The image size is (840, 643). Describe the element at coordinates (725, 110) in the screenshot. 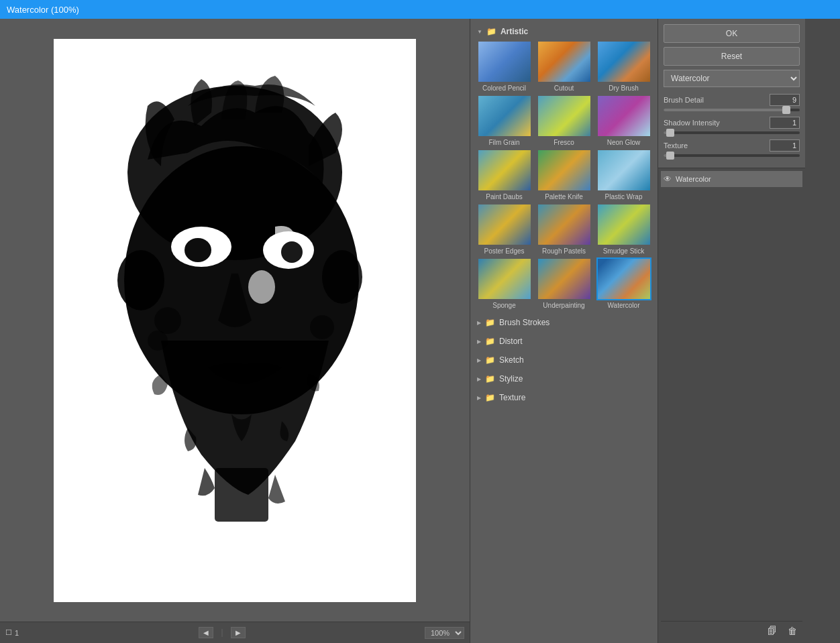

I see `brush-detail-slider-fill` at that location.